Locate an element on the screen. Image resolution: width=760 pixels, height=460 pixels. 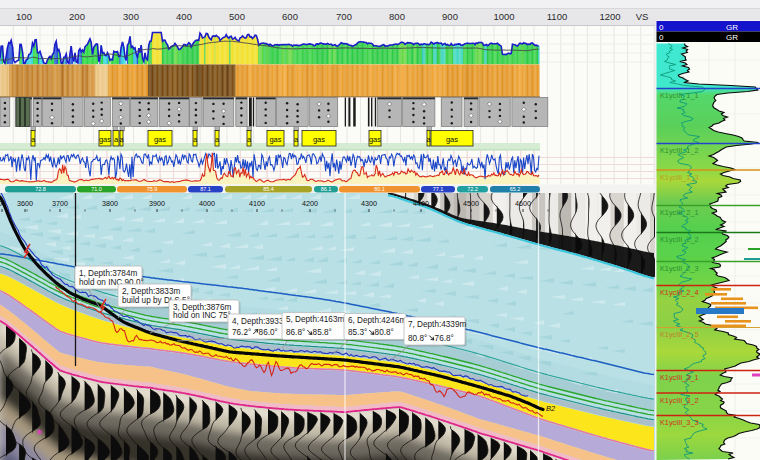
svg-text: 76.8° is located at coordinates (444, 338).